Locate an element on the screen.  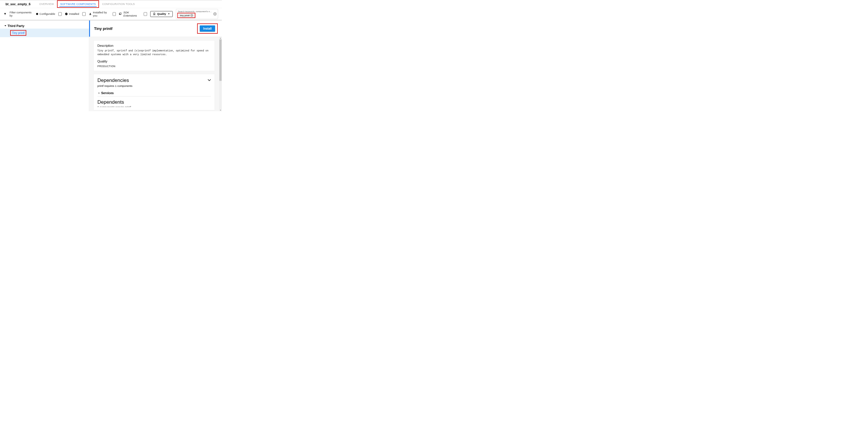
tree-item-label: Tiny printf is located at coordinates (18, 33).